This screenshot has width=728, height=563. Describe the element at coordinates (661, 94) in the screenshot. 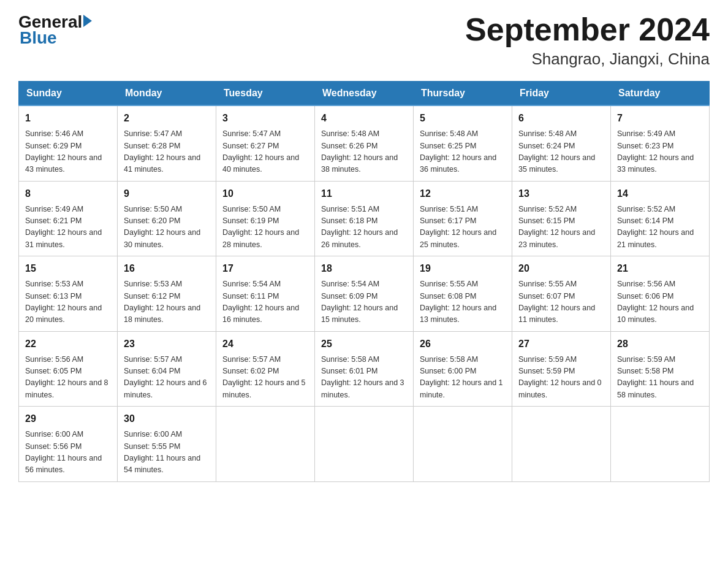

I see `header-day-saturday: Saturday` at that location.